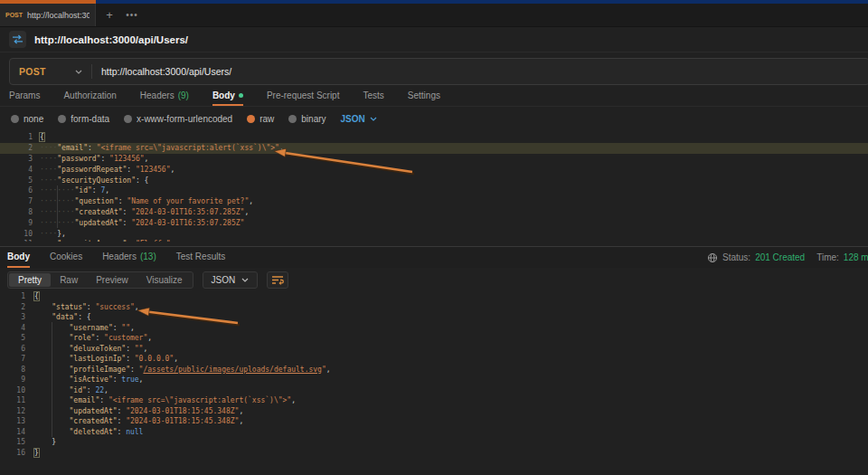 The image size is (868, 475). I want to click on code-line: 9········"updatedAt": "2024-03-01T16:35:…, so click(434, 223).